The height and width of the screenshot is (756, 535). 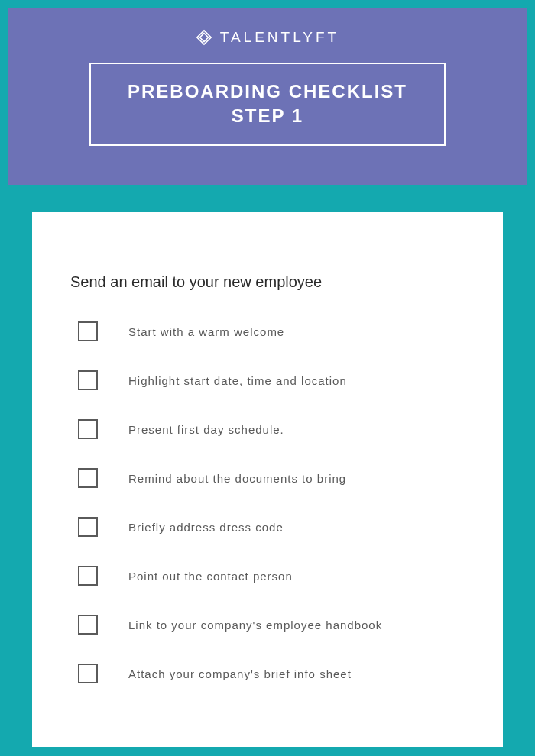 I want to click on list-item: Link to your company's employee handbook, so click(x=268, y=625).